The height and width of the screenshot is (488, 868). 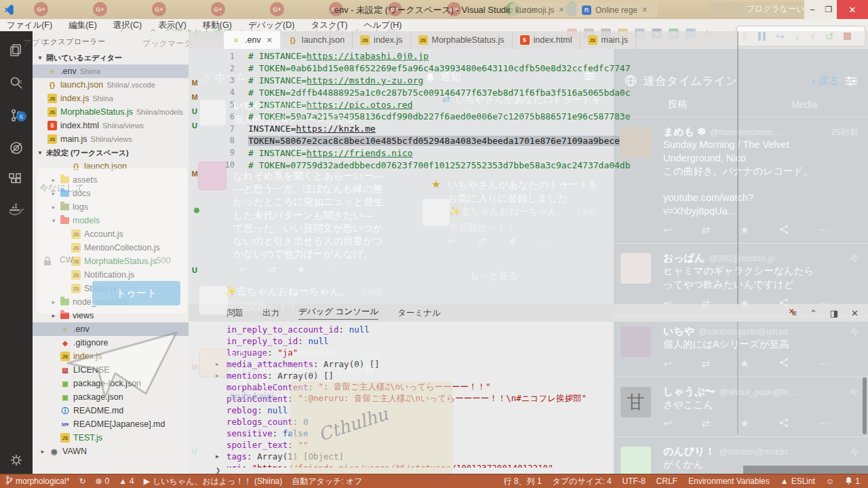 I want to click on tree-item-package-lock.json: ▣package-lock.json, so click(x=111, y=383).